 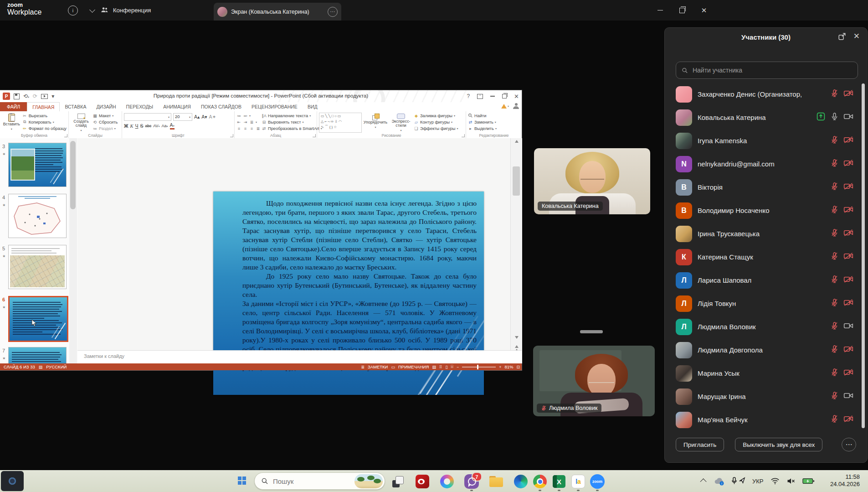 I want to click on save-icon, so click(x=16, y=97).